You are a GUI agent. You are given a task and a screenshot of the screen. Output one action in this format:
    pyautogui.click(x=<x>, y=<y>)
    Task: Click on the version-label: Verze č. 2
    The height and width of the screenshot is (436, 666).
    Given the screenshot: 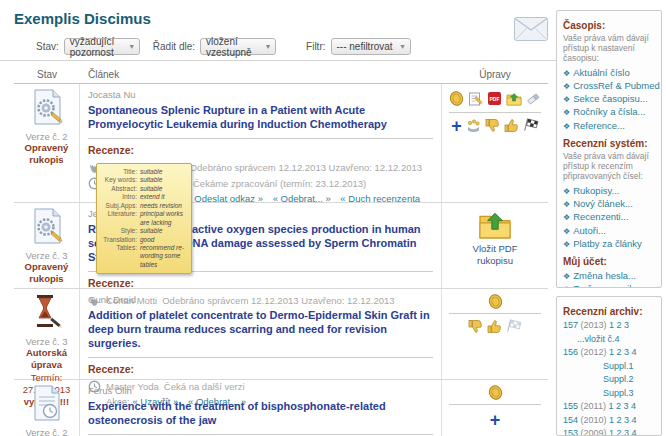 What is the action you would take?
    pyautogui.click(x=46, y=136)
    